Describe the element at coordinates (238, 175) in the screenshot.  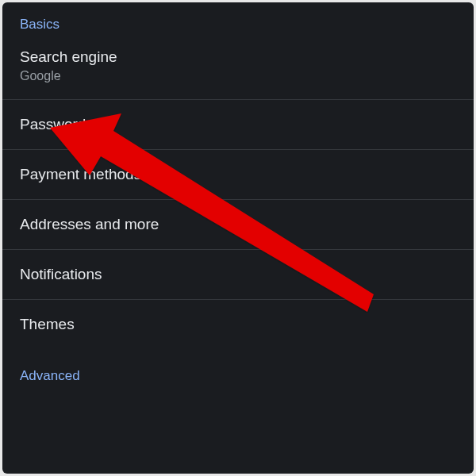
I see `payment-methods-item: Payment methods` at that location.